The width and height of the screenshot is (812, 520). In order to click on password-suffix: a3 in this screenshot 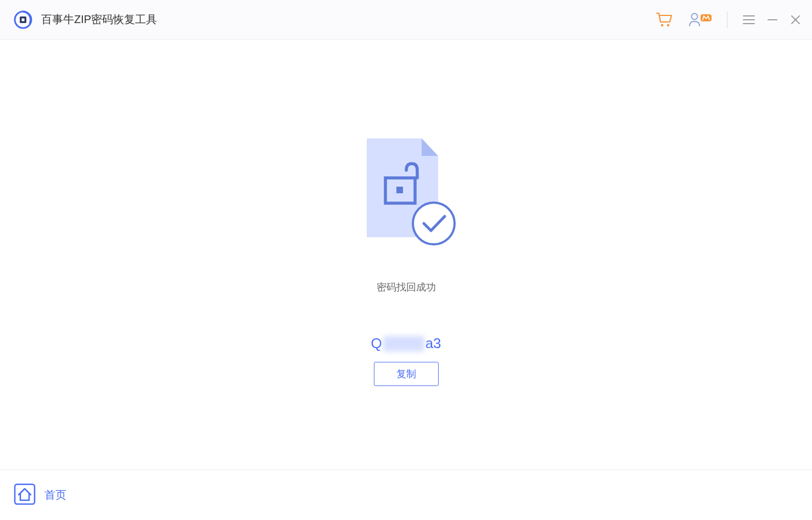, I will do `click(434, 344)`.